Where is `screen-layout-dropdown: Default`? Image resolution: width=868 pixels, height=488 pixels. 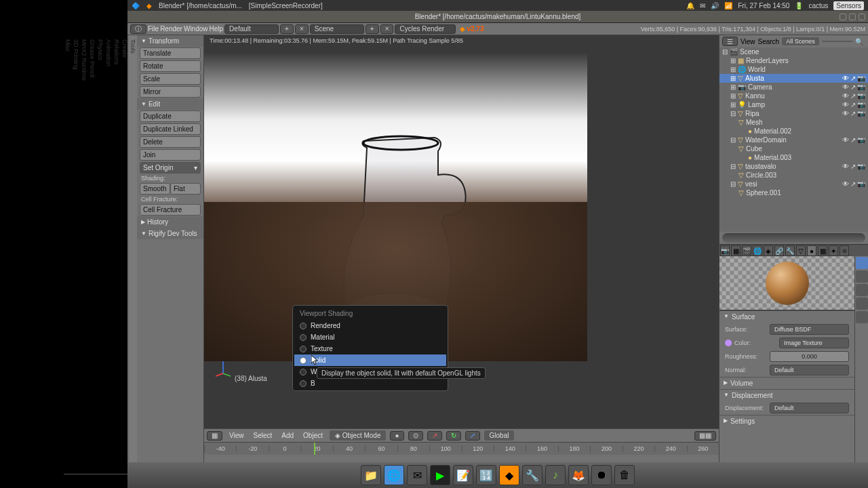
screen-layout-dropdown: Default is located at coordinates (252, 29).